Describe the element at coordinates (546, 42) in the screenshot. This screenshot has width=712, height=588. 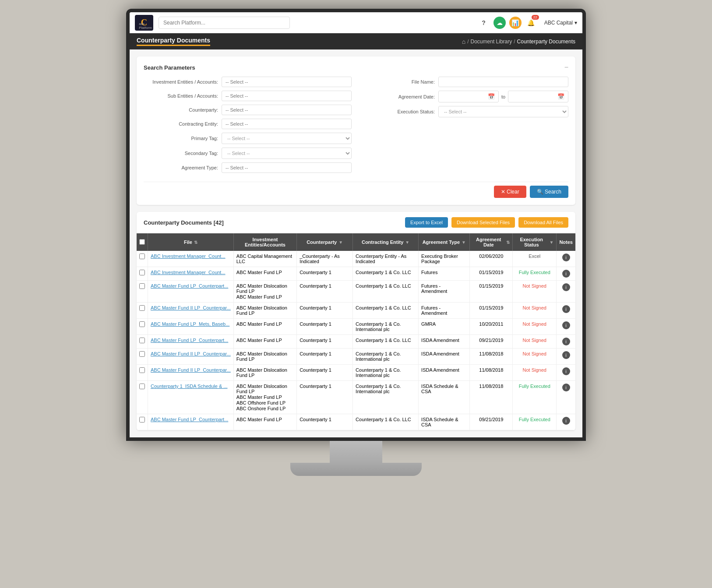
I see `breadcrumb-current: Counterparty Documents` at that location.